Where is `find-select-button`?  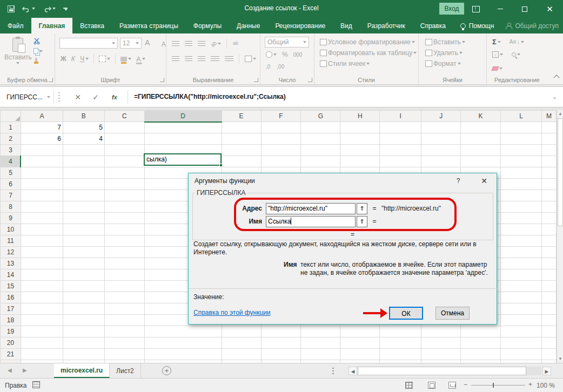 find-select-button is located at coordinates (516, 55).